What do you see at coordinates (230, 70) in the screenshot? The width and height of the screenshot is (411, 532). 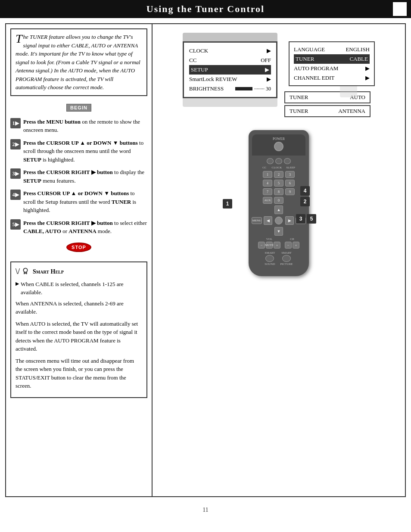 I see `tv-main-menu: CLOCK ▶ CC OFF SETUP ▶ SmartLock REVIEW …` at bounding box center [230, 70].